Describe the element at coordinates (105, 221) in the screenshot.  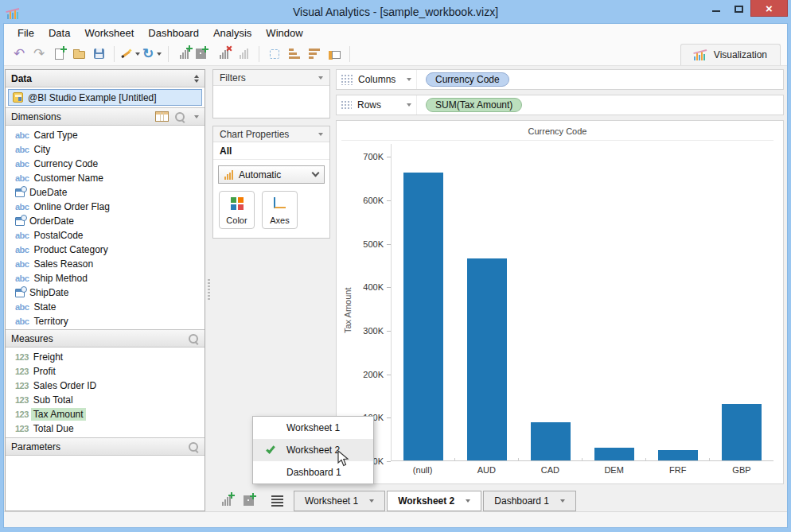
I see `field-orderdate: OrderDate` at that location.